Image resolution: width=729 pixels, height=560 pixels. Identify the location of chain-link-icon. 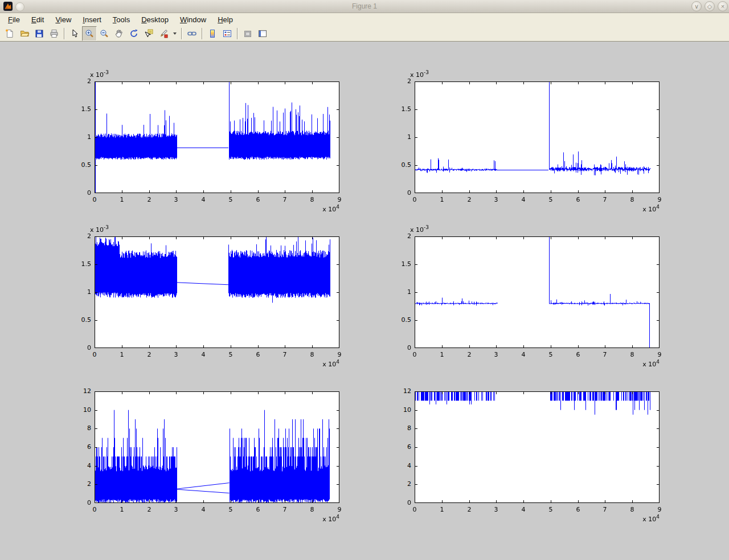
(192, 34).